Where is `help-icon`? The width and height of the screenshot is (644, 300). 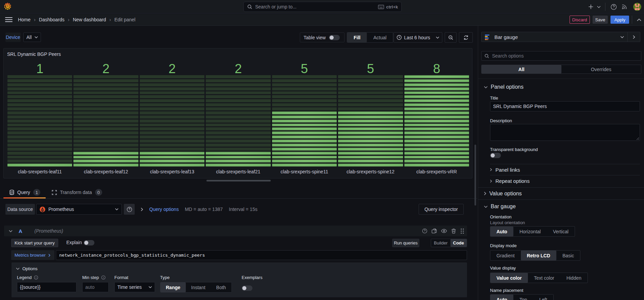
help-icon is located at coordinates (614, 7).